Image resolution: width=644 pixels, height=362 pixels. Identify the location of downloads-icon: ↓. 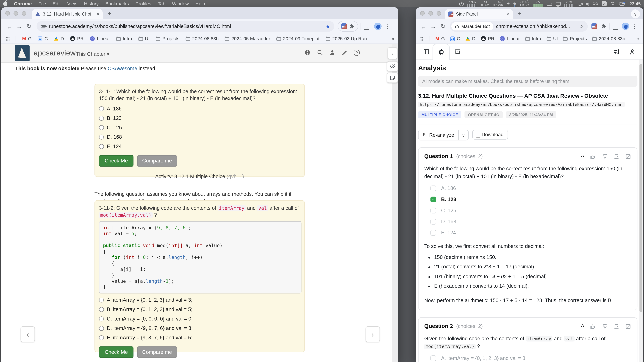
(615, 26).